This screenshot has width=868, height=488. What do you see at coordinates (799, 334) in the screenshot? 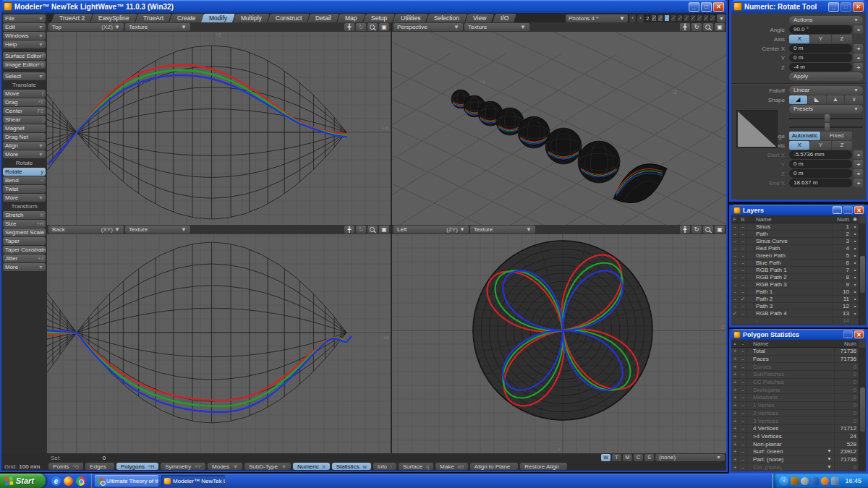
I see `stats-titlebar: Polygon Statistics _ ✕` at bounding box center [799, 334].